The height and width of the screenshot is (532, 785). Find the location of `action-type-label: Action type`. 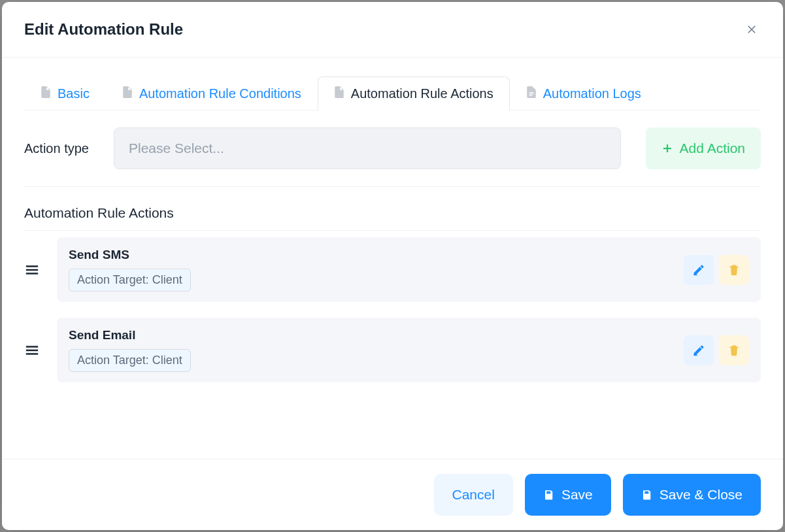

action-type-label: Action type is located at coordinates (56, 149).